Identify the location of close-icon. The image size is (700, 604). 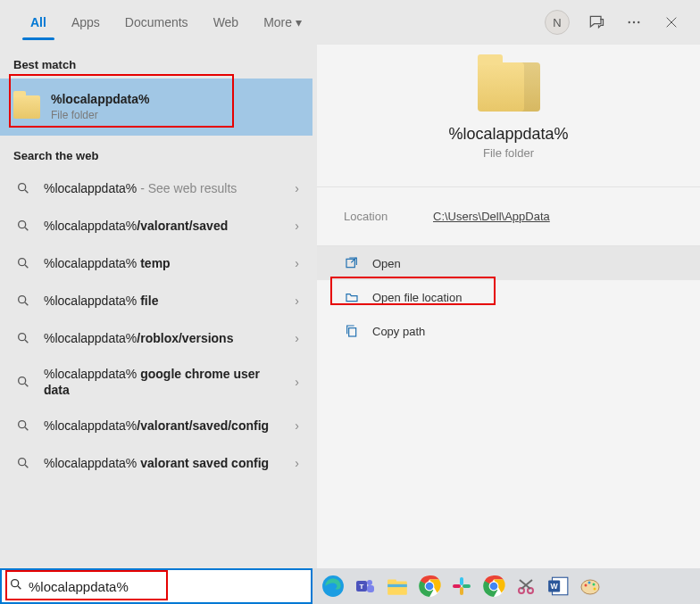
(671, 22).